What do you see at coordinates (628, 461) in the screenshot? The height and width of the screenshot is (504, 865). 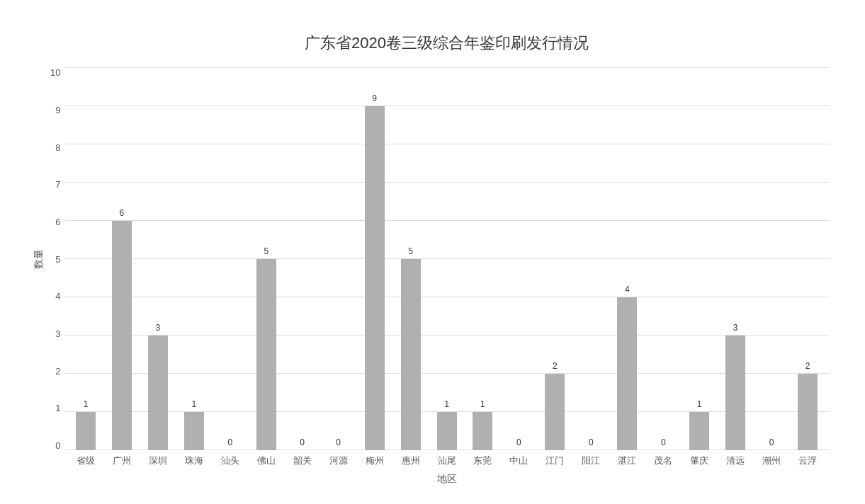 I see `x-tick-label: 湛江` at bounding box center [628, 461].